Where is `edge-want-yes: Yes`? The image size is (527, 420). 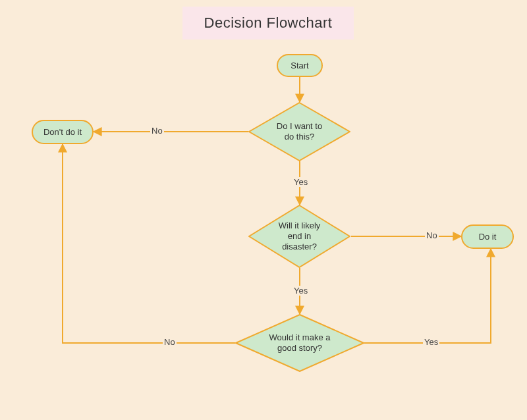 edge-want-yes: Yes is located at coordinates (300, 182).